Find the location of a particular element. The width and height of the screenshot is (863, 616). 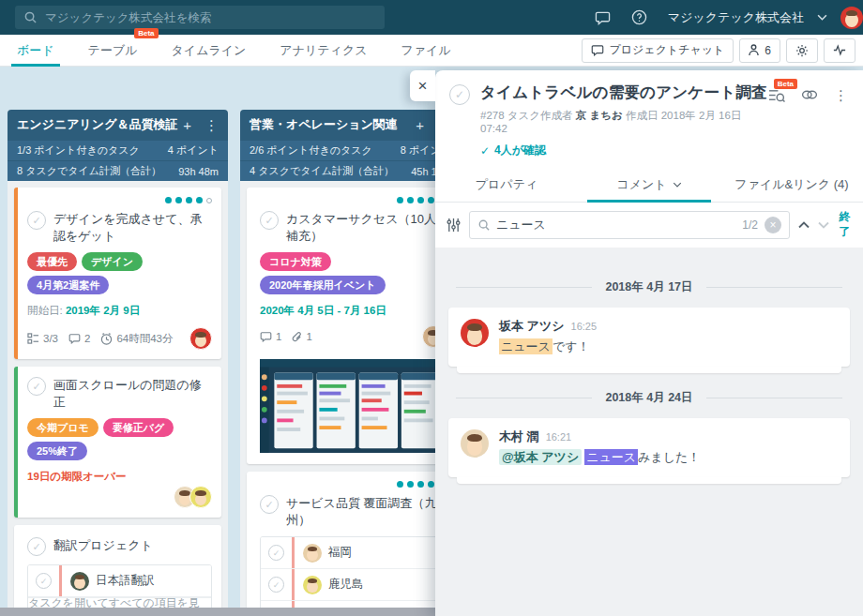

column-title: 営業・オペレーション関連 is located at coordinates (324, 125).